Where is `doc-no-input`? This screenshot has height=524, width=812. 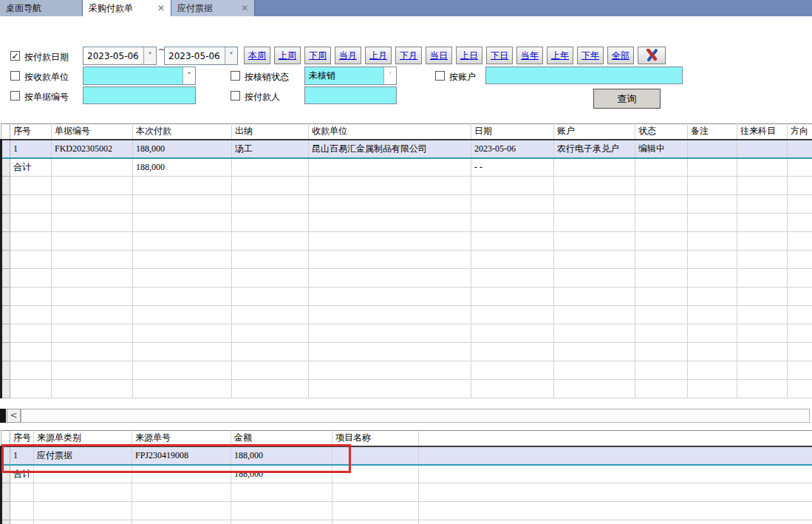 doc-no-input is located at coordinates (139, 95).